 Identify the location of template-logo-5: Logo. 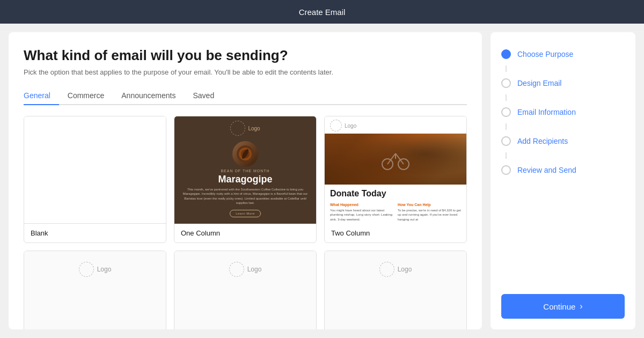
(245, 290).